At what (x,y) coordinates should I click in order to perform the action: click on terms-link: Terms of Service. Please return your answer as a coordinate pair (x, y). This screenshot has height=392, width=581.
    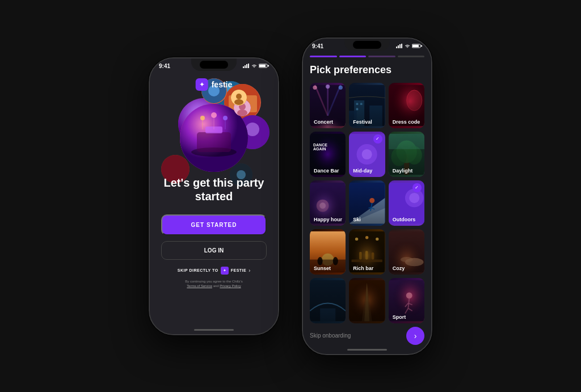
    Looking at the image, I should click on (200, 286).